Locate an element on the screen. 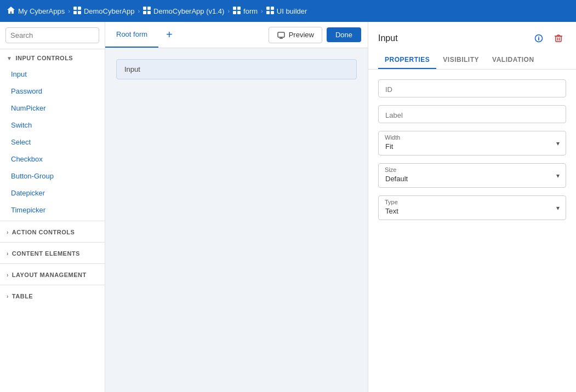  size-select: Default Small Large is located at coordinates (472, 175).